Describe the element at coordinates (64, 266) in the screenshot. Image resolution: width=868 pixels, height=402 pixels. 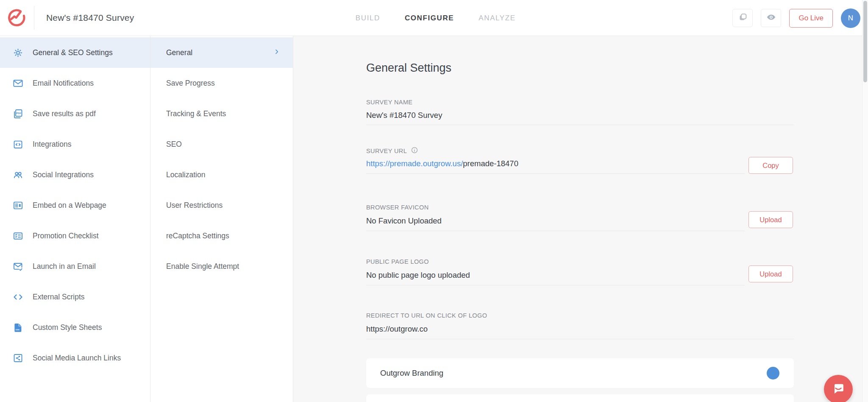
I see `sidebar-item-label: Launch in an Email` at that location.